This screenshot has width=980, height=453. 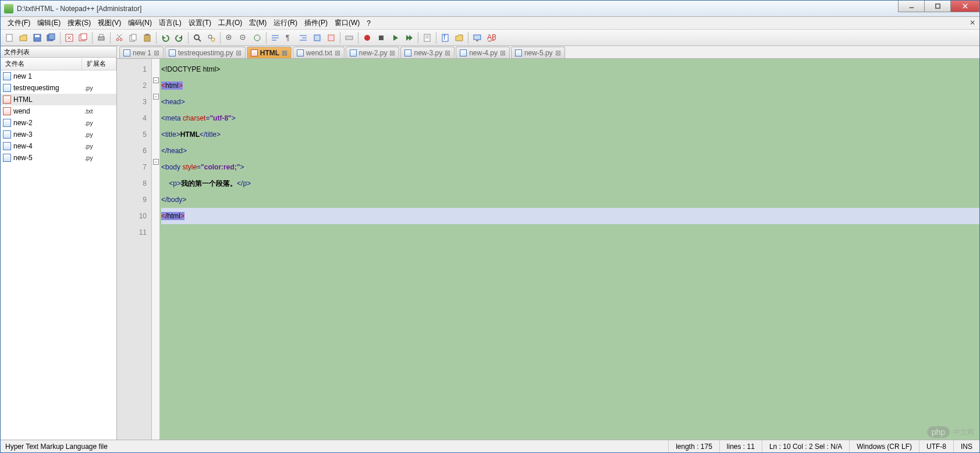 I want to click on sidebar-col-filename: 文件名, so click(x=41, y=64).